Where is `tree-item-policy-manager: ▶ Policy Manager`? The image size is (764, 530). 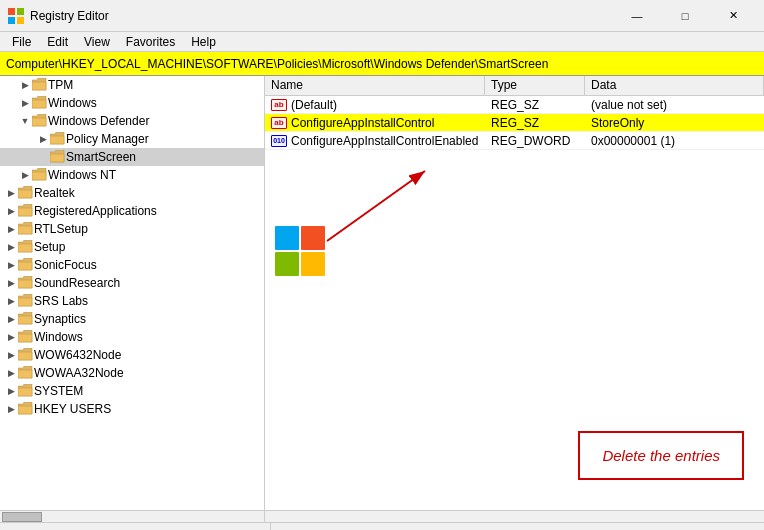 tree-item-policy-manager: ▶ Policy Manager is located at coordinates (132, 139).